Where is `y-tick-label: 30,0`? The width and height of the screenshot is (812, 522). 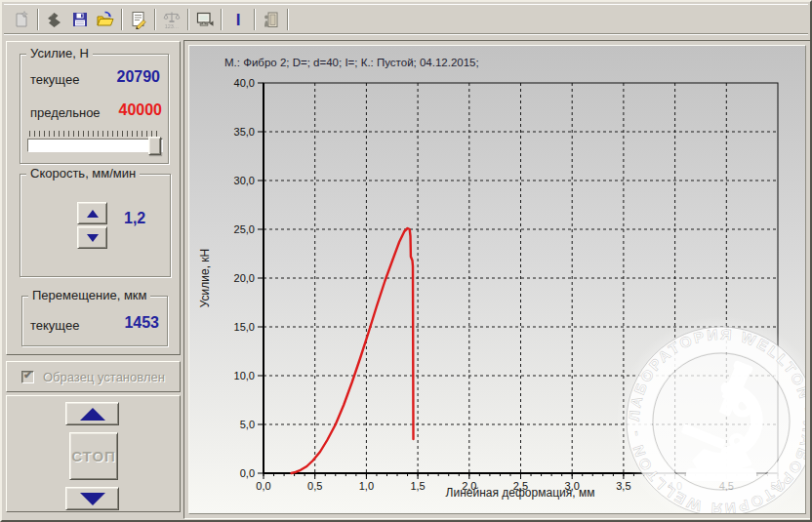 y-tick-label: 30,0 is located at coordinates (244, 181).